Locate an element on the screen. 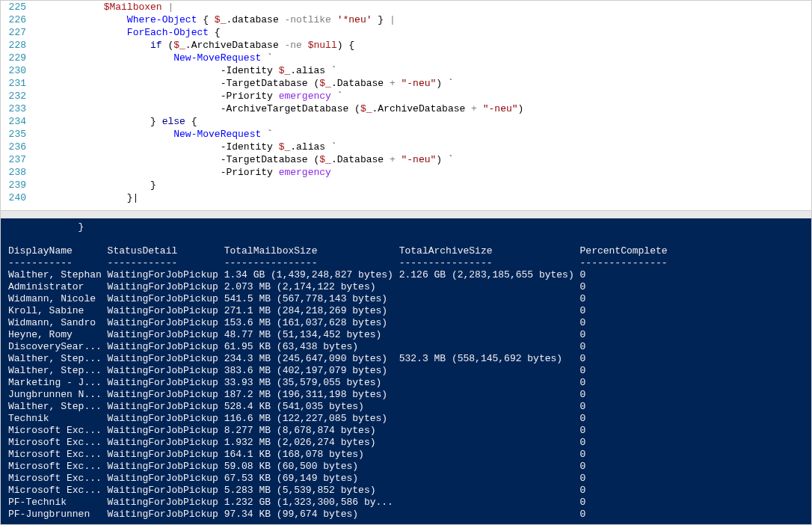 The width and height of the screenshot is (812, 525). code-line: 228 if ($_.ArchiveDatabase -ne $null) { is located at coordinates (406, 45).